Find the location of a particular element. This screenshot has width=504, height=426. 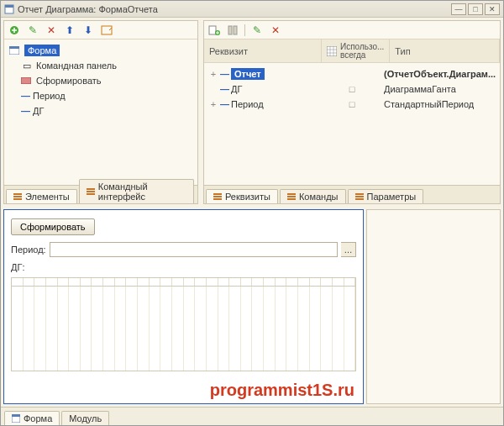

dg-label: ДГ: is located at coordinates (18, 267).